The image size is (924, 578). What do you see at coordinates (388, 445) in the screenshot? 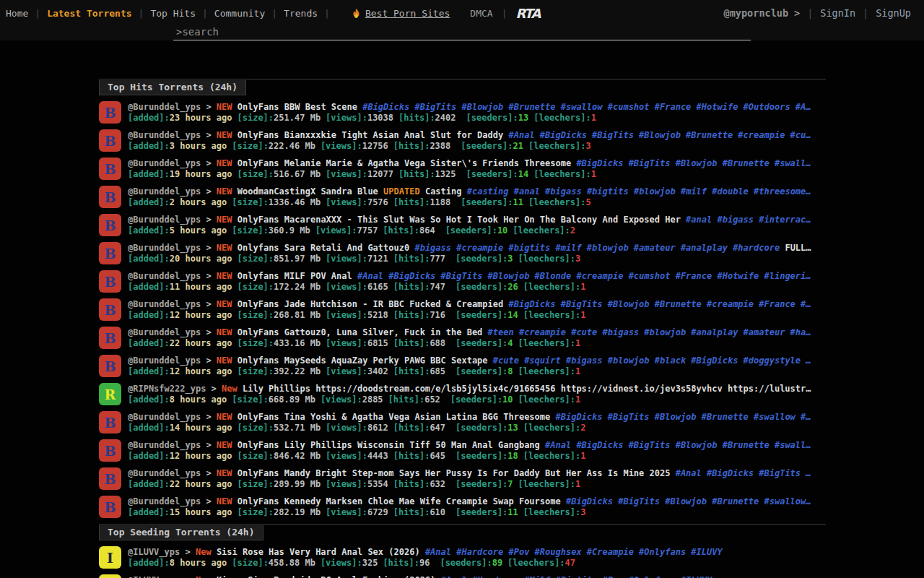
I see `torrent-title: OnlyFans Lily Phillips Wisconsin Tiff 50…` at bounding box center [388, 445].